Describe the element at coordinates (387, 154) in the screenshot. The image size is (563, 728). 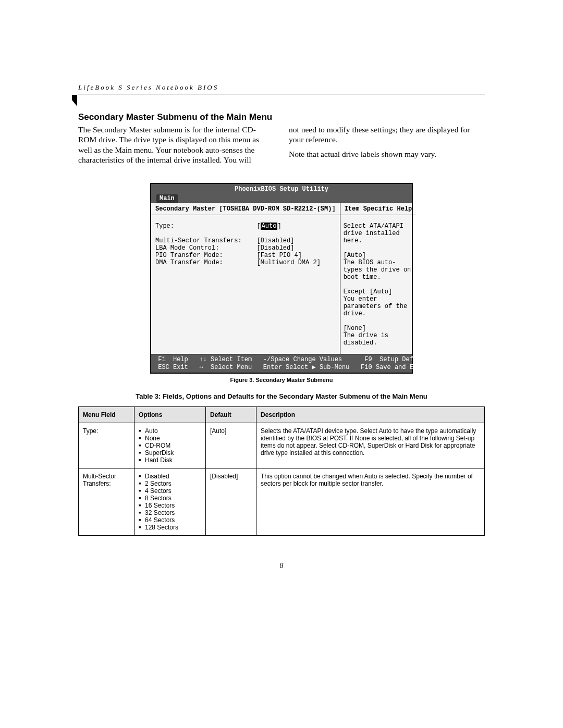
I see `intro-text-right-2: Note that actual drive labels shown may …` at that location.